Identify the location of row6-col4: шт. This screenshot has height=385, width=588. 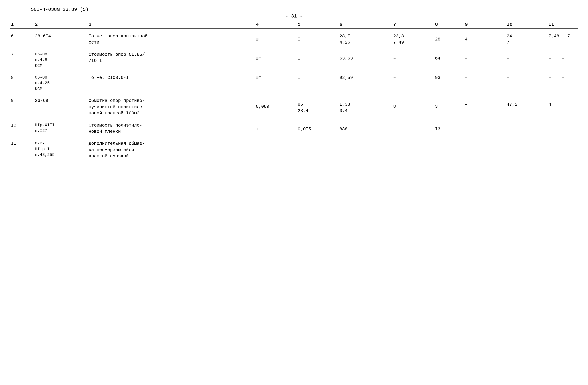
(276, 38).